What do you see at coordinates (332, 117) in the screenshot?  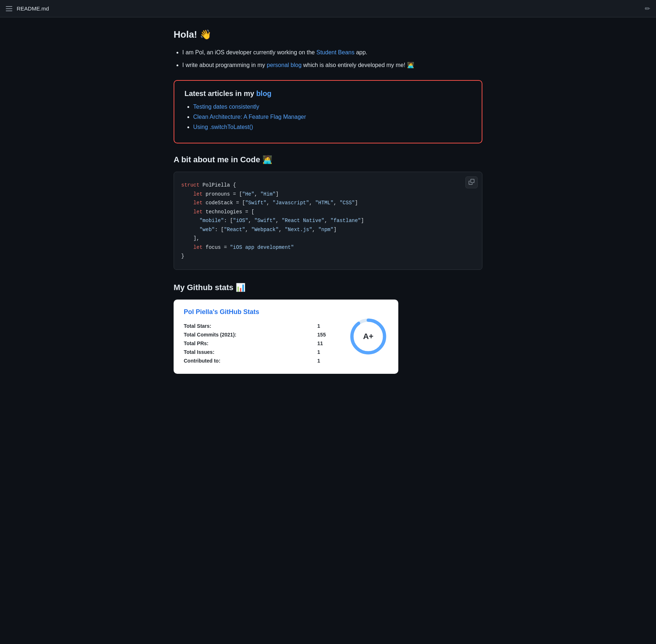 I see `list-item: Clean Architecture: A Feature Flag Manag…` at bounding box center [332, 117].